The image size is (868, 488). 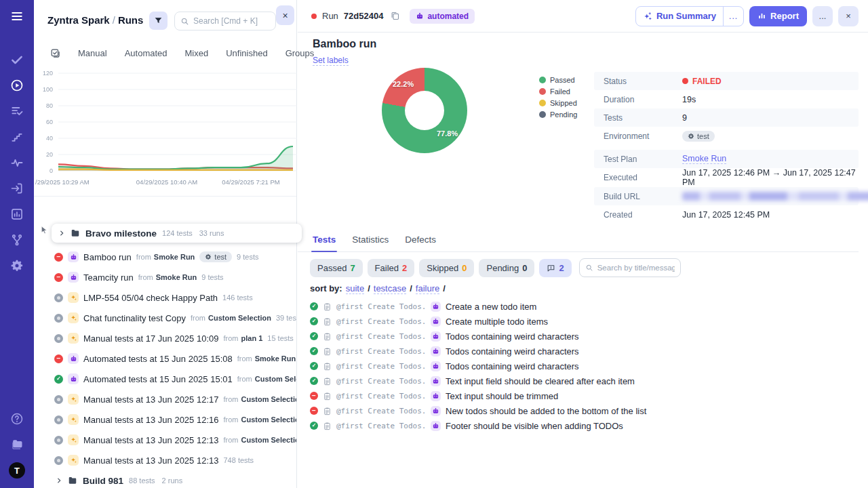 What do you see at coordinates (558, 115) in the screenshot?
I see `legend-item: Pending` at bounding box center [558, 115].